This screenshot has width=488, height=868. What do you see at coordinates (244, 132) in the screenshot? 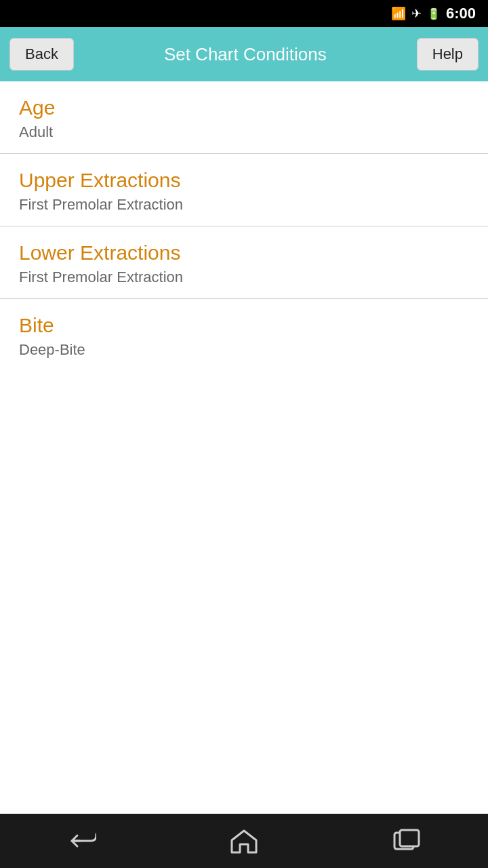
I see `age-value: Adult` at bounding box center [244, 132].